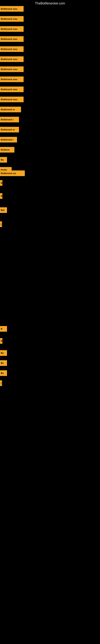 The width and height of the screenshot is (100, 644). I want to click on bar-label: Bot, so click(3, 210).